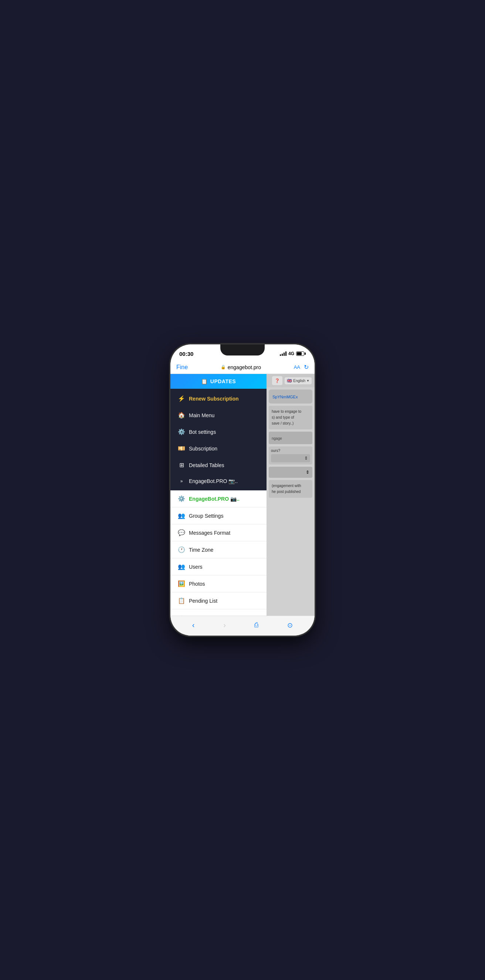 The image size is (485, 980). I want to click on engage-text: ngage, so click(277, 438).